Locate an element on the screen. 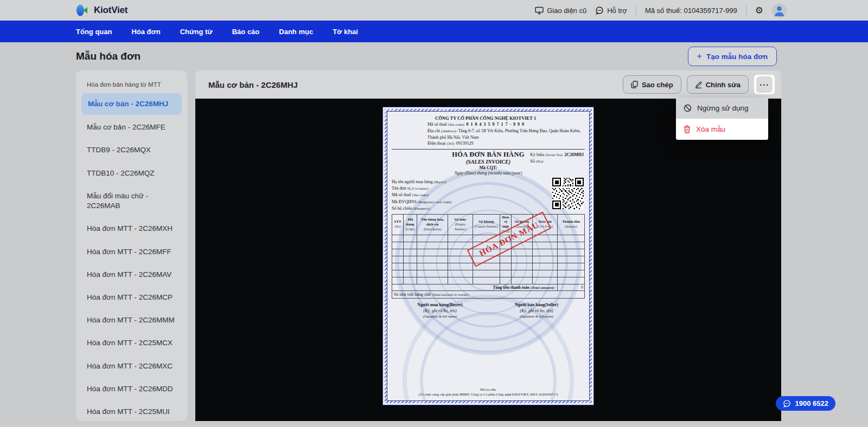 This screenshot has height=427, width=868. menu-item-deactivate: Ngừng sử dụng is located at coordinates (722, 108).